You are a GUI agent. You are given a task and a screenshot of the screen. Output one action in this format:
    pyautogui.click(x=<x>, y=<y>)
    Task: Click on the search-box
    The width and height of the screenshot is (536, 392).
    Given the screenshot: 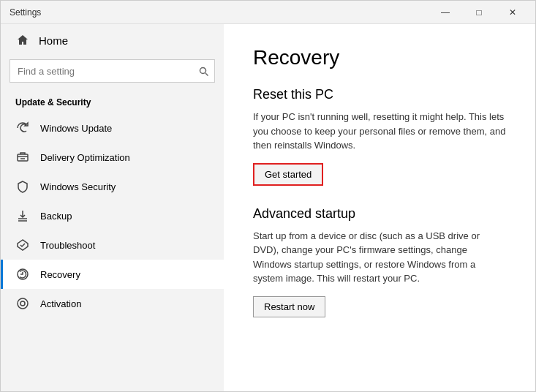 What is the action you would take?
    pyautogui.click(x=113, y=71)
    